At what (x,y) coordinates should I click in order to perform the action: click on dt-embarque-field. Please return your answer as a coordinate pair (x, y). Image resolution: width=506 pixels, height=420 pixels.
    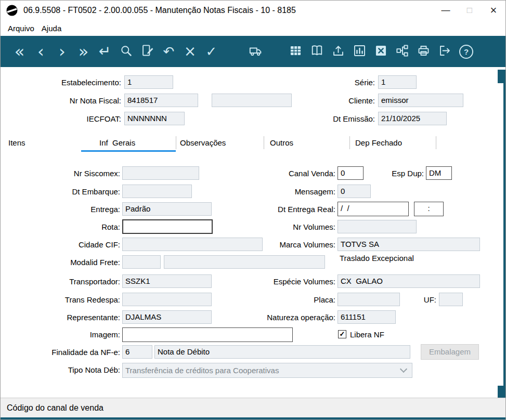
    Looking at the image, I should click on (157, 191).